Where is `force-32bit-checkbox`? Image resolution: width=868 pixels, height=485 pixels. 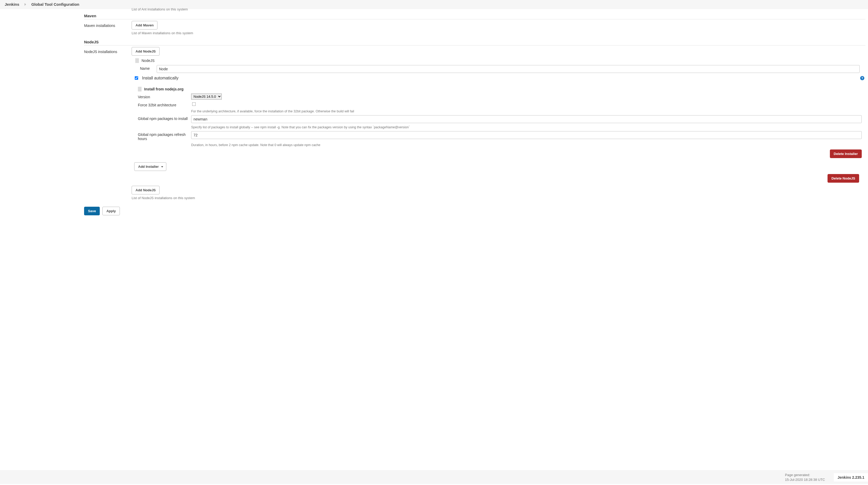 force-32bit-checkbox is located at coordinates (194, 105).